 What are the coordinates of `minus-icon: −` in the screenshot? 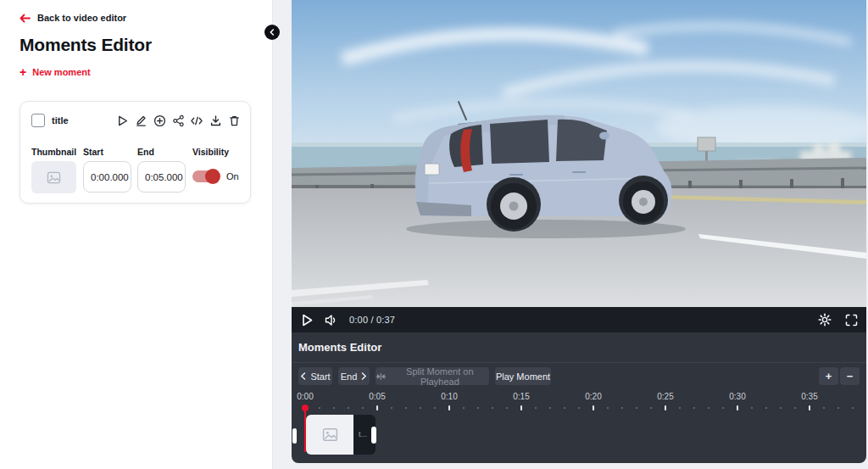 It's located at (850, 377).